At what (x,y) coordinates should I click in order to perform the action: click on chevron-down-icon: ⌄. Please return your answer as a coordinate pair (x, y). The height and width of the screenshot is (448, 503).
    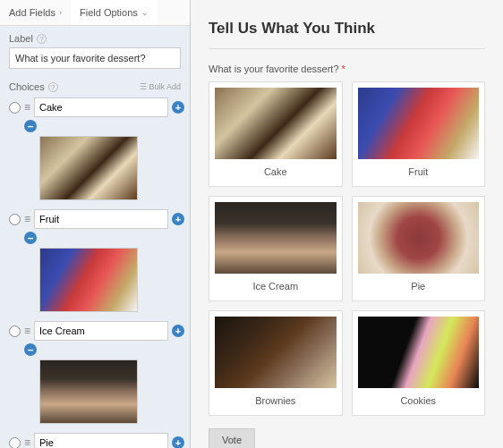
    Looking at the image, I should click on (145, 13).